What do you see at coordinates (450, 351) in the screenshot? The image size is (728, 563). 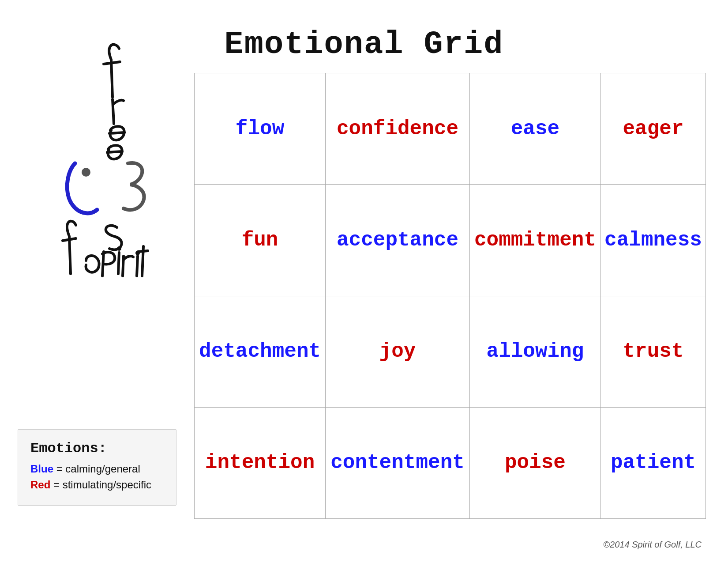 I see `table-row: detachmentjoyallowingtrust` at bounding box center [450, 351].